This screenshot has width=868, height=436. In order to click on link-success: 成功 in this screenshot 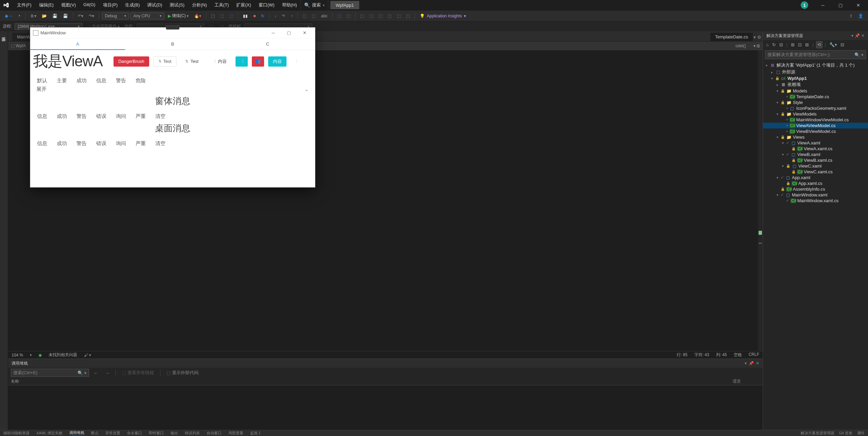, I will do `click(82, 81)`.